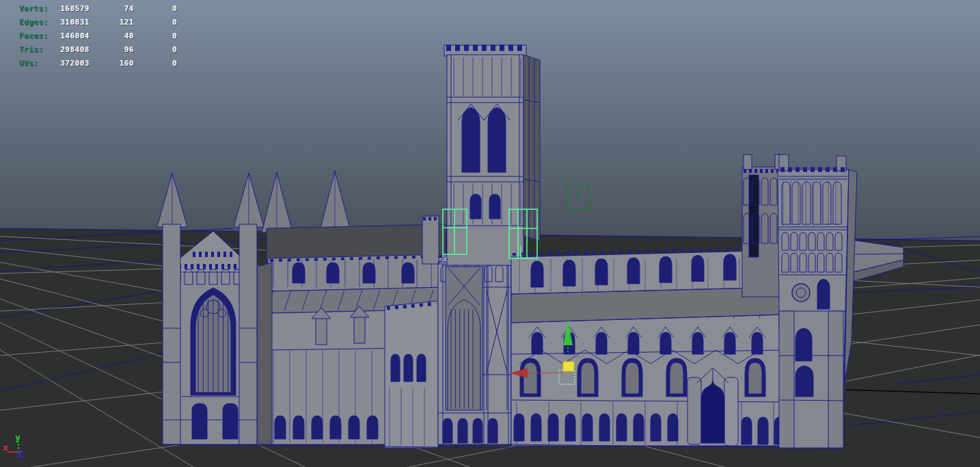 Image resolution: width=980 pixels, height=467 pixels. What do you see at coordinates (18, 438) in the screenshot?
I see `axis-y-label: y` at bounding box center [18, 438].